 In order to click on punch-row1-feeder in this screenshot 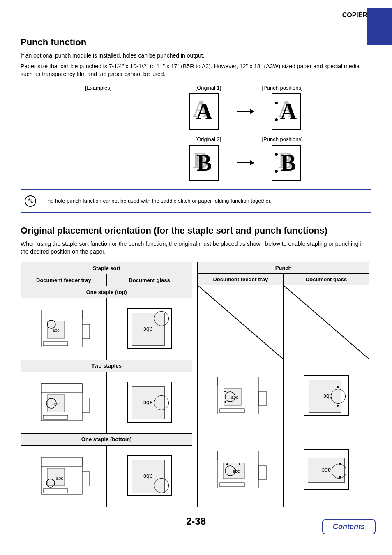, I will do `click(241, 322)`.